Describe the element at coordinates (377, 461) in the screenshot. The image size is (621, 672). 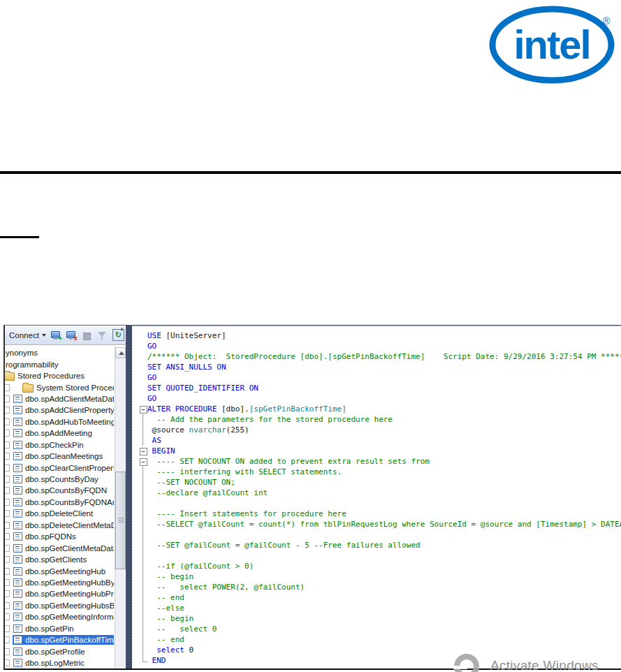
I see `code-line-13: ---- SET NOCOUNT ON added to prevent ext…` at that location.